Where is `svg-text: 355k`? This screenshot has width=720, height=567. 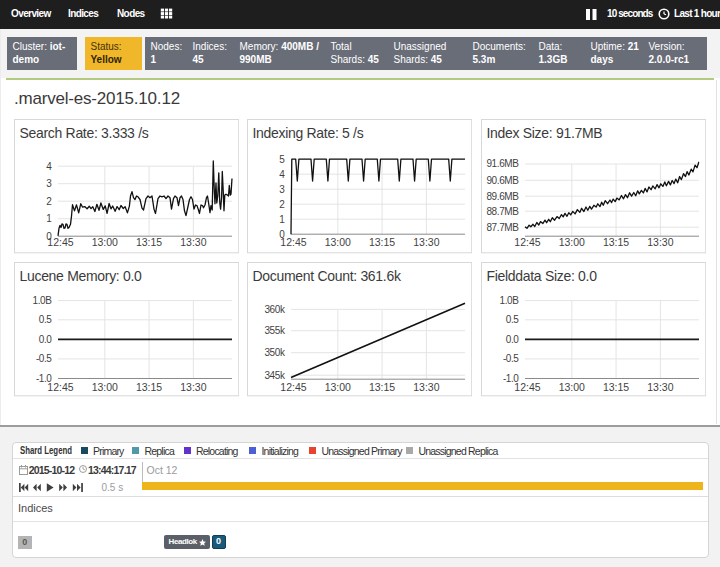 svg-text: 355k is located at coordinates (275, 330).